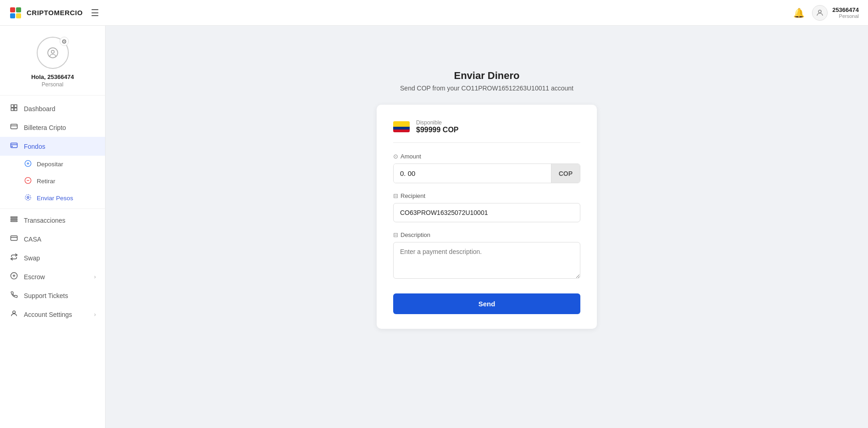  What do you see at coordinates (52, 146) in the screenshot?
I see `sidebar-item-fondos: Fondos` at bounding box center [52, 146].